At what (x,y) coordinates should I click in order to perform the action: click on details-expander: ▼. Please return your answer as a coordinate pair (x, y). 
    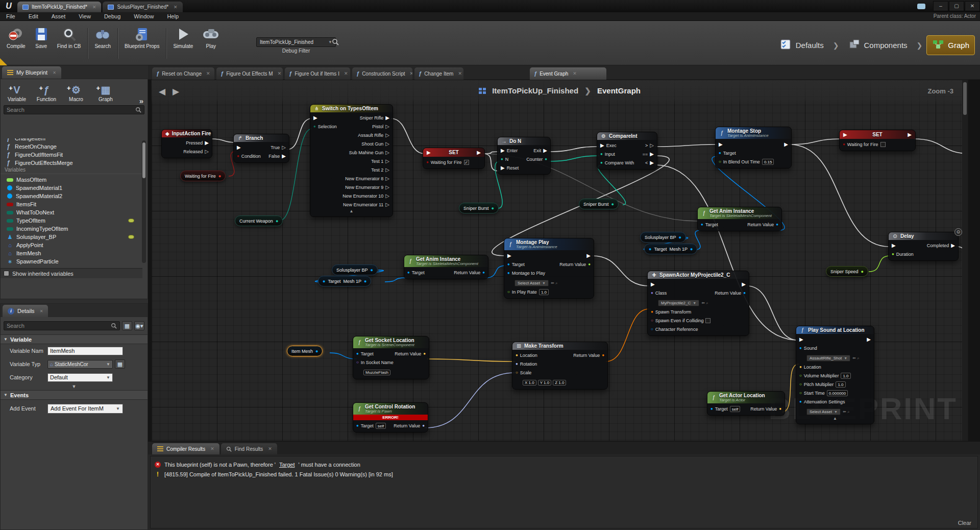
    Looking at the image, I should click on (74, 387).